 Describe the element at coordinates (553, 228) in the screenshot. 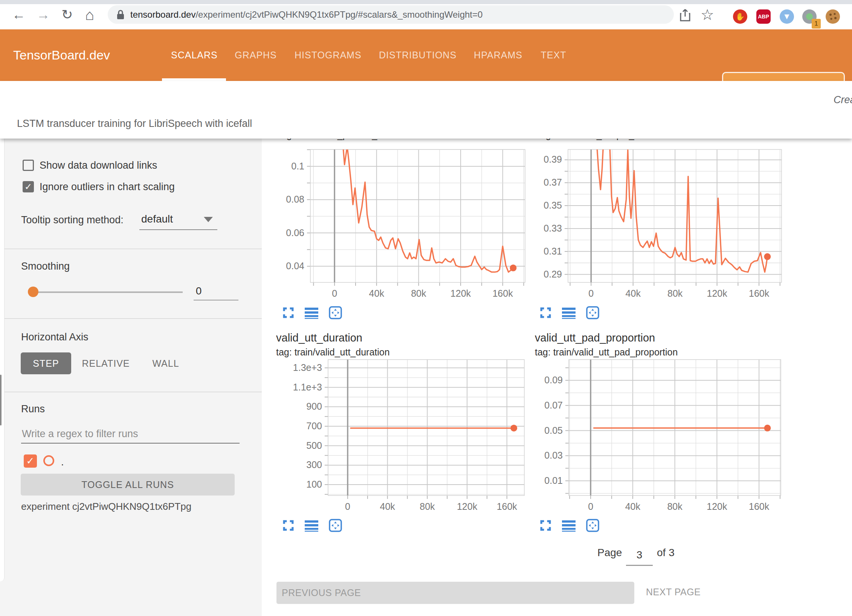

I see `svg-text: 0.33` at that location.